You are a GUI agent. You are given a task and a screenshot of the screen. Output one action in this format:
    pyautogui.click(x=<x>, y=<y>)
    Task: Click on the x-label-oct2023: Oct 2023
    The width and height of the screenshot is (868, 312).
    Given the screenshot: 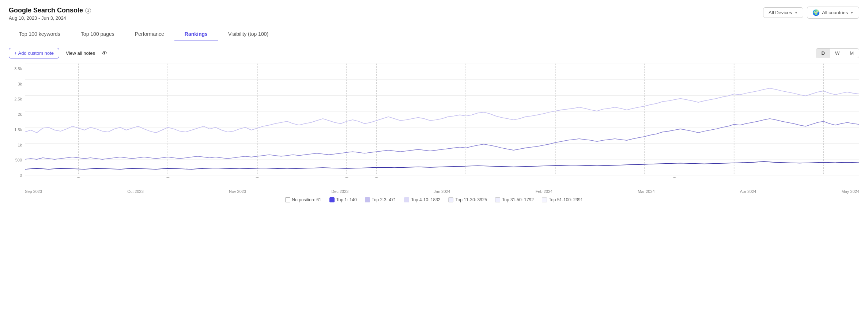 What is the action you would take?
    pyautogui.click(x=135, y=191)
    